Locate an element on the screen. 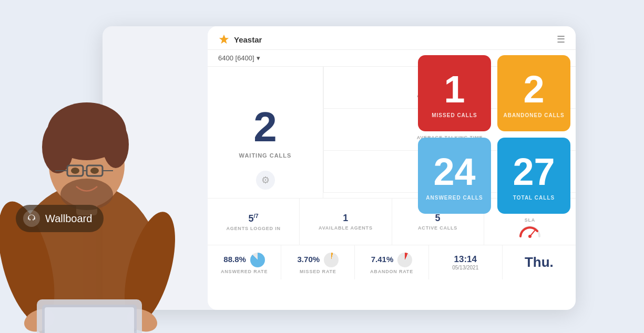  agents-total: /7 is located at coordinates (257, 216).